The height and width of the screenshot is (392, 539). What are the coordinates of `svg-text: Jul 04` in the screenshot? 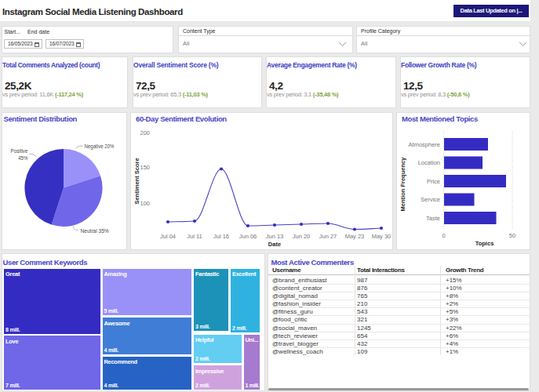 It's located at (168, 237).